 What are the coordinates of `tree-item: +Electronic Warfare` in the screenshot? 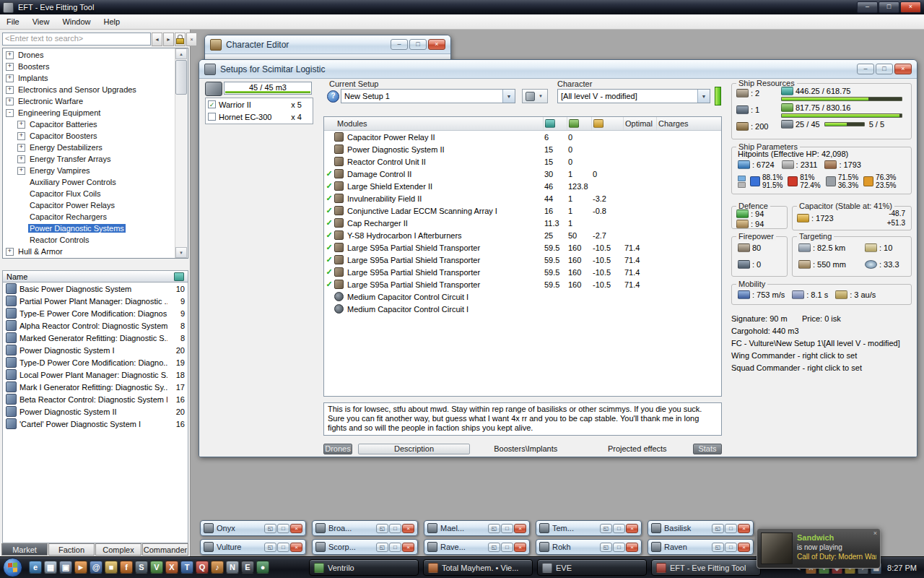 It's located at (90, 101).